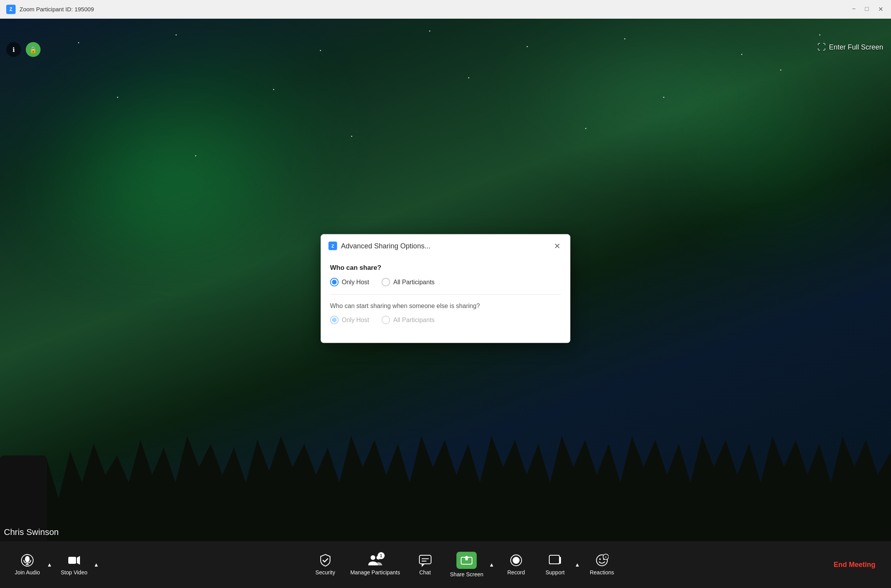 The height and width of the screenshot is (588, 891). Describe the element at coordinates (602, 565) in the screenshot. I see `reactions-button: + Reactions` at that location.